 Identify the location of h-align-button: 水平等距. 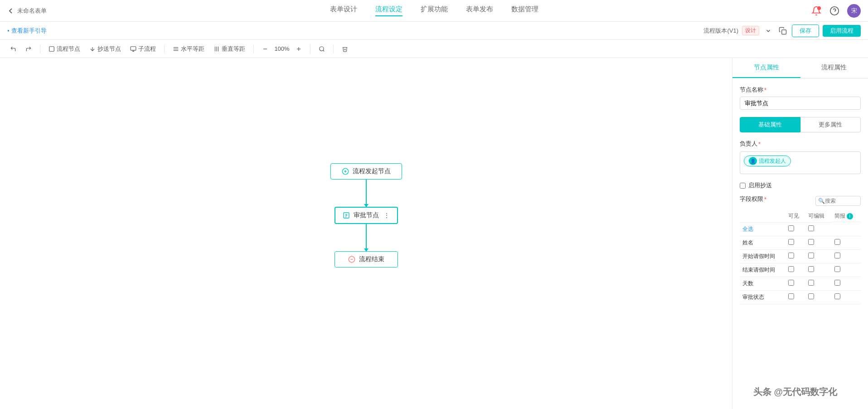
(189, 49).